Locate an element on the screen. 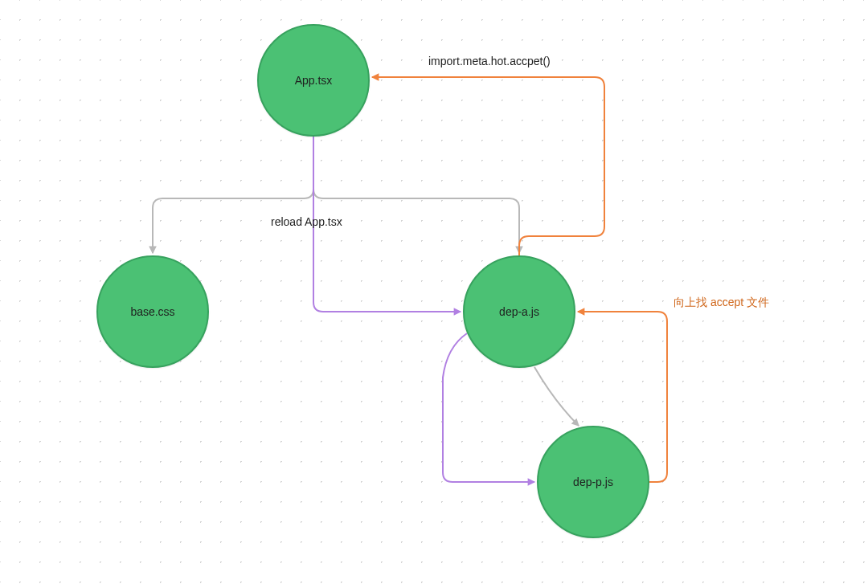  label-reload-app: reload App.tsx is located at coordinates (307, 222).